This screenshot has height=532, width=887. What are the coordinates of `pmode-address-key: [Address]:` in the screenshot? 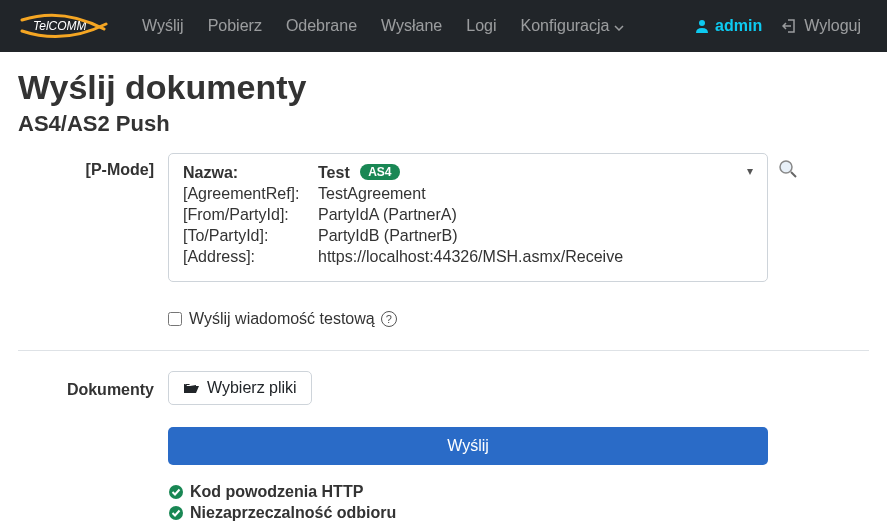 It's located at (250, 257).